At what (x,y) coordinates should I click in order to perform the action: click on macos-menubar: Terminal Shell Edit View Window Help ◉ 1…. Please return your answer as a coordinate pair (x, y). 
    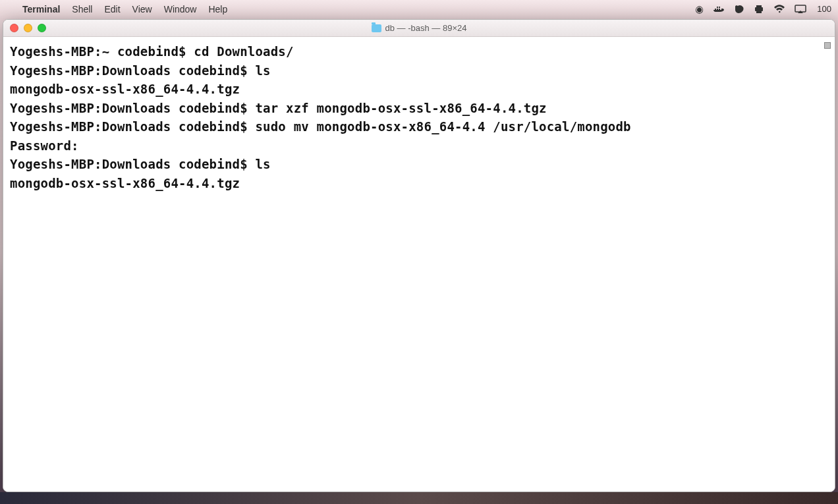
    Looking at the image, I should click on (419, 9).